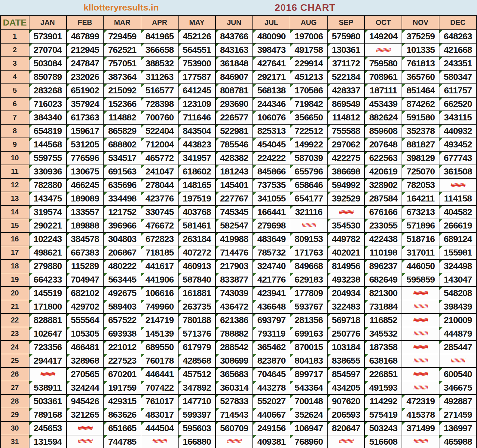  What do you see at coordinates (346, 334) in the screenshot?
I see `value-cell: 250776` at bounding box center [346, 334].